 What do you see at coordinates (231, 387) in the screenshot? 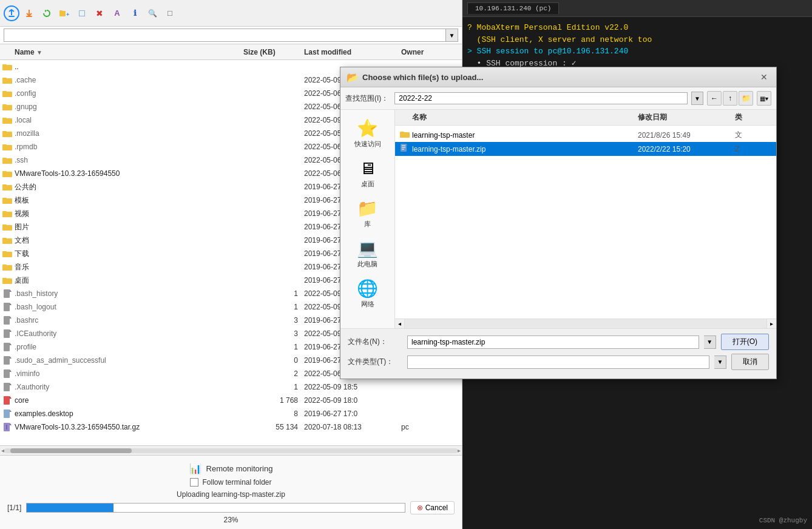
I see `table-row: .Xauthority12022-05-09 18:5` at bounding box center [231, 387].